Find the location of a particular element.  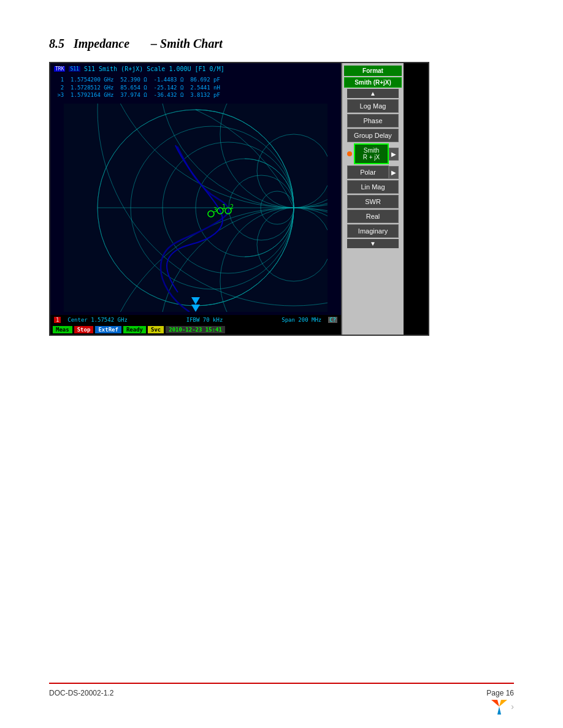

footer-text: DOC-DS-20002-1.2 Page 16 is located at coordinates (282, 693).